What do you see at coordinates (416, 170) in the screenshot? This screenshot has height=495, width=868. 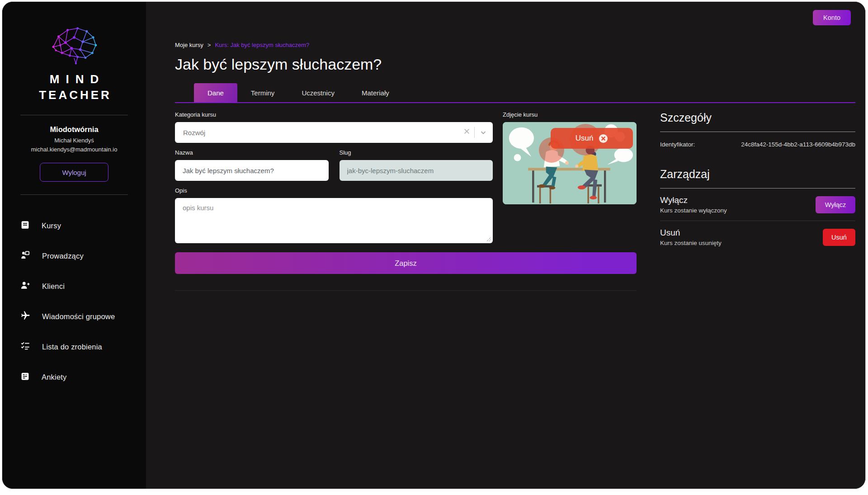 I see `slug-input` at bounding box center [416, 170].